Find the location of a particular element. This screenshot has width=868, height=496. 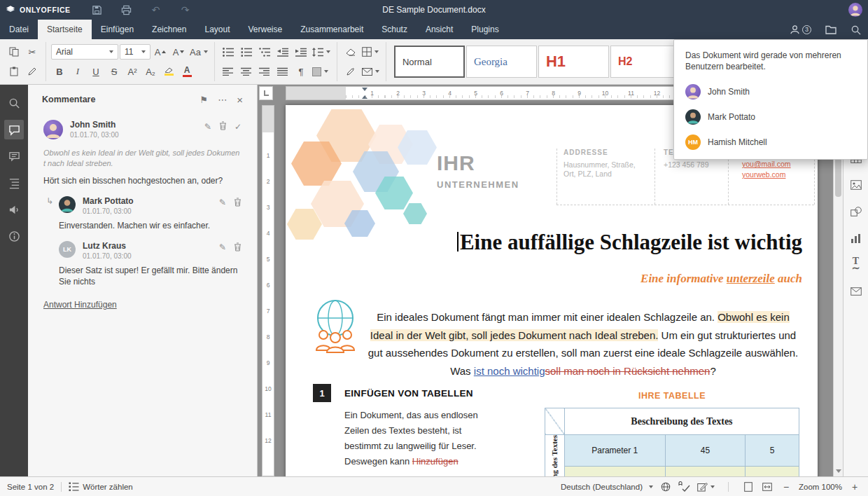

print-button is located at coordinates (127, 10).